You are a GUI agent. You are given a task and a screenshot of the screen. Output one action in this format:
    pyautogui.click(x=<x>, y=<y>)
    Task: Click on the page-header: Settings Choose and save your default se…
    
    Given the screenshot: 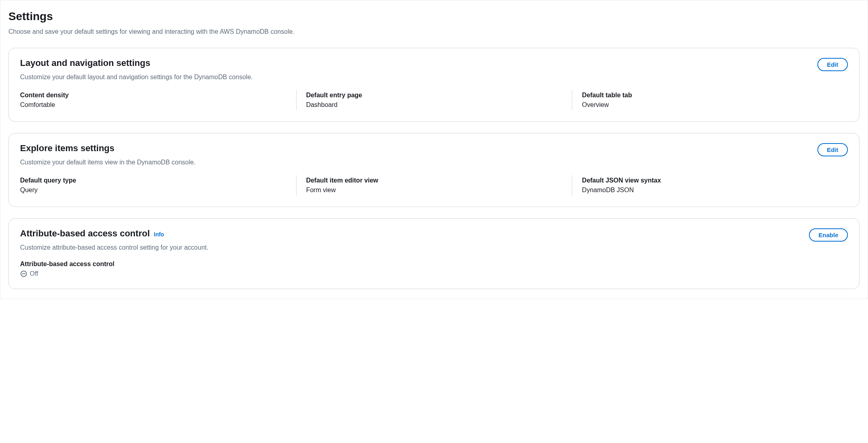 What is the action you would take?
    pyautogui.click(x=434, y=23)
    